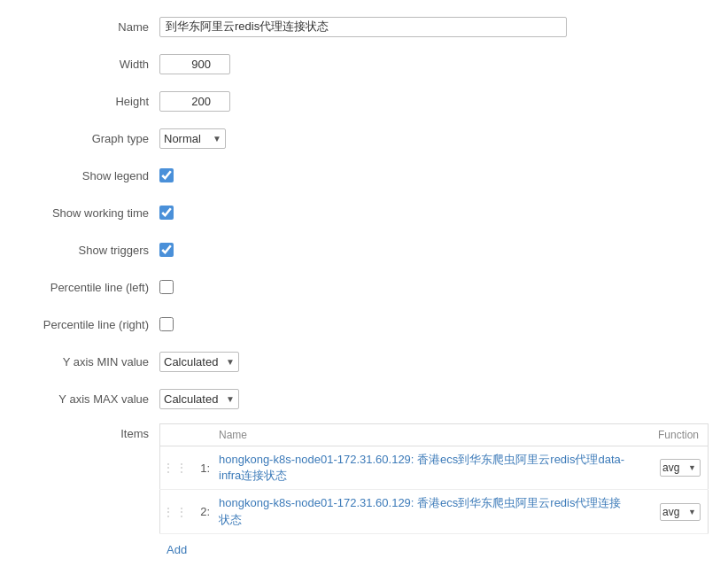  Describe the element at coordinates (217, 138) in the screenshot. I see `graph-type-arrow-icon: ▼` at that location.